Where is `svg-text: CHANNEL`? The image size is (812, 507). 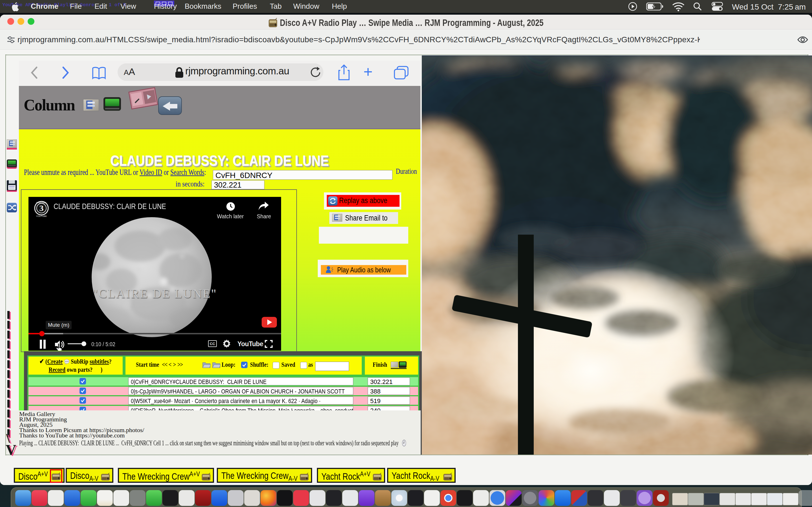 svg-text: CHANNEL is located at coordinates (42, 203).